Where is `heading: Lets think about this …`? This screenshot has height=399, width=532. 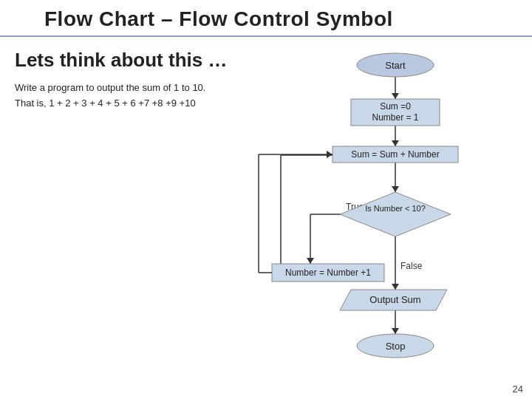
heading: Lets think about this … is located at coordinates (126, 61).